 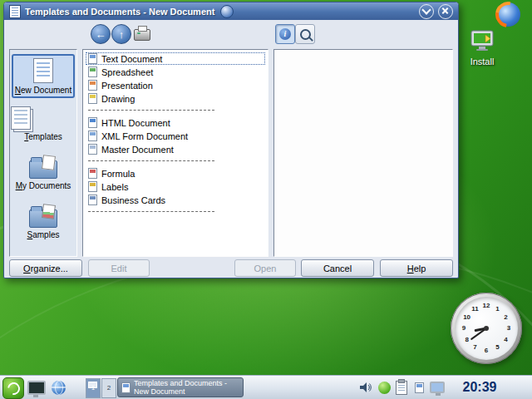 I want to click on list-item: Master Document, so click(x=175, y=150).